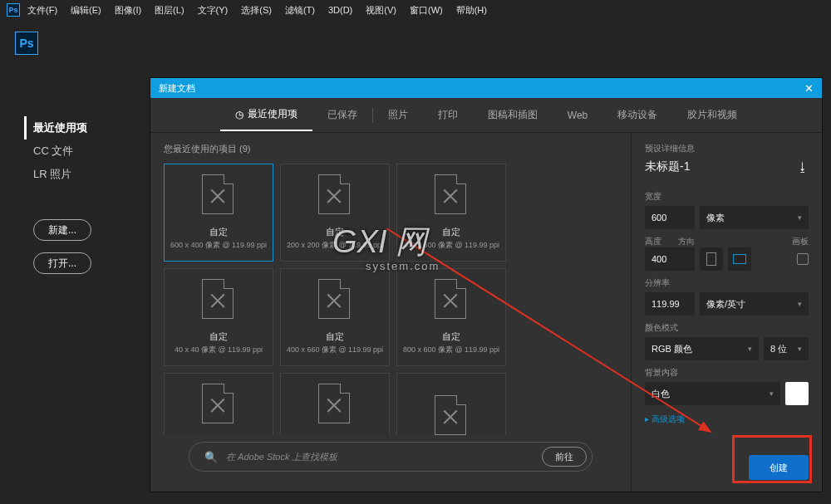 The height and width of the screenshot is (504, 831). Describe the element at coordinates (219, 246) in the screenshot. I see `preset-sub: 600 x 400 像素 @ 119.99 ppi` at that location.